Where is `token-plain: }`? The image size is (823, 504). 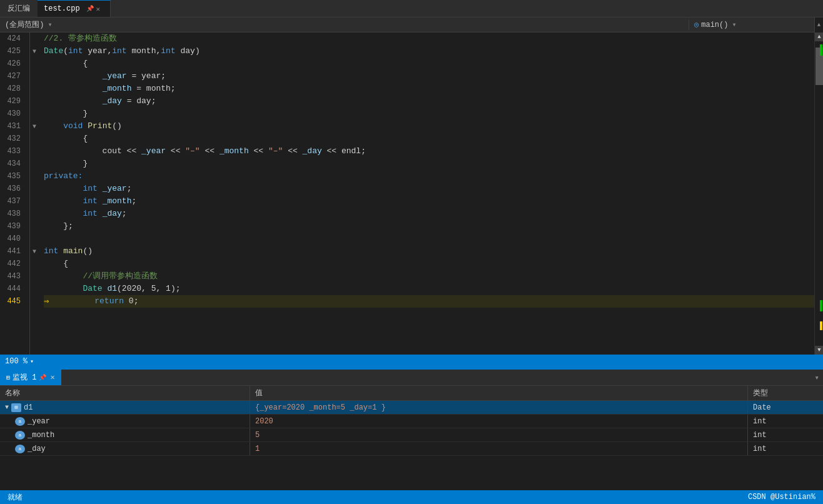
token-plain: } is located at coordinates (66, 114).